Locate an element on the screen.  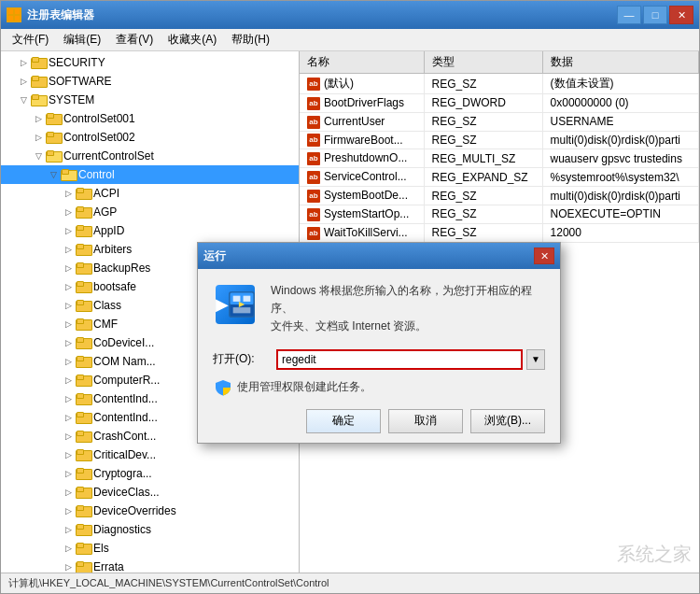
minimize-button: — is located at coordinates (629, 15).